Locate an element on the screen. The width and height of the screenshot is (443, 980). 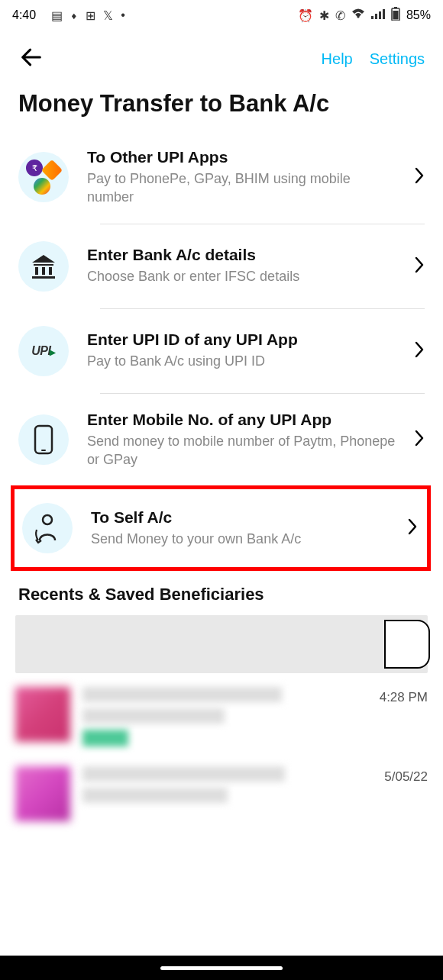
option-mobile-number: Enter Mobile No. of any UPI App Send mon… is located at coordinates (231, 440).